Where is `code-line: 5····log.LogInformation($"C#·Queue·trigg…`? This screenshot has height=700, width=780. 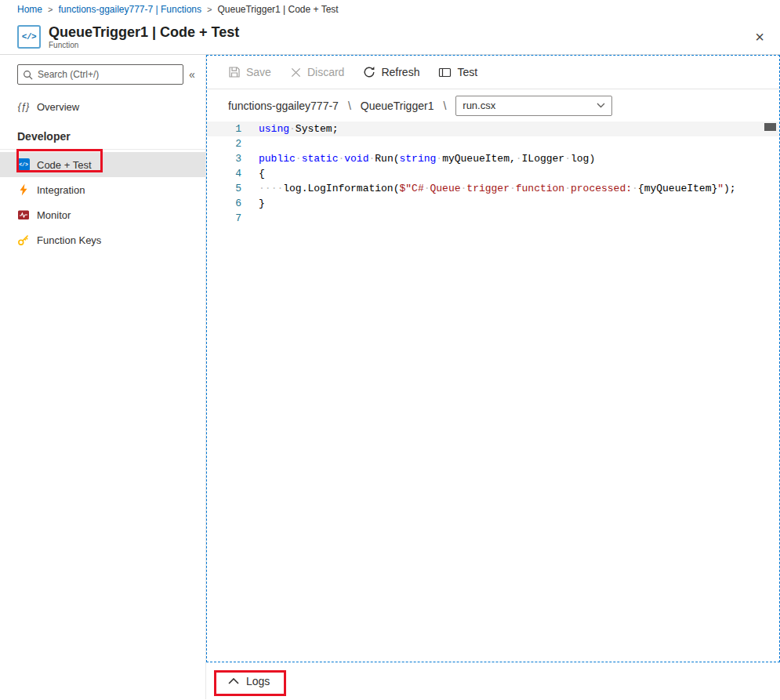 code-line: 5····log.LogInformation($"C#·Queue·trigg… is located at coordinates (493, 188).